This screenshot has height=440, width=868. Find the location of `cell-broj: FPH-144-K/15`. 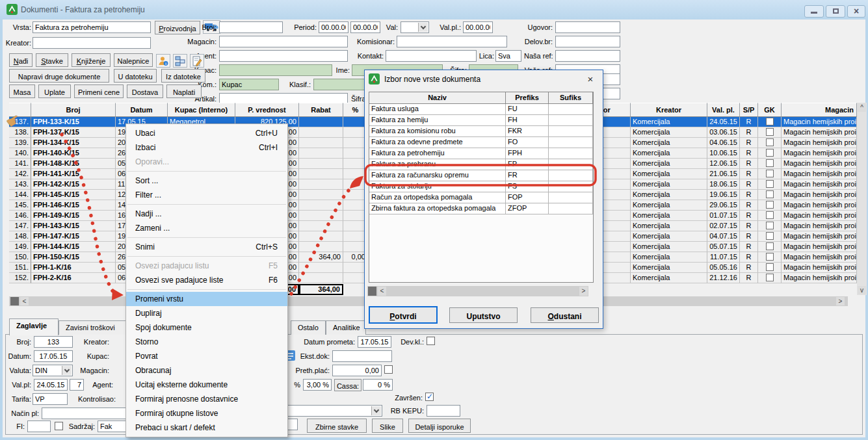

cell-broj: FPH-144-K/15 is located at coordinates (73, 247).